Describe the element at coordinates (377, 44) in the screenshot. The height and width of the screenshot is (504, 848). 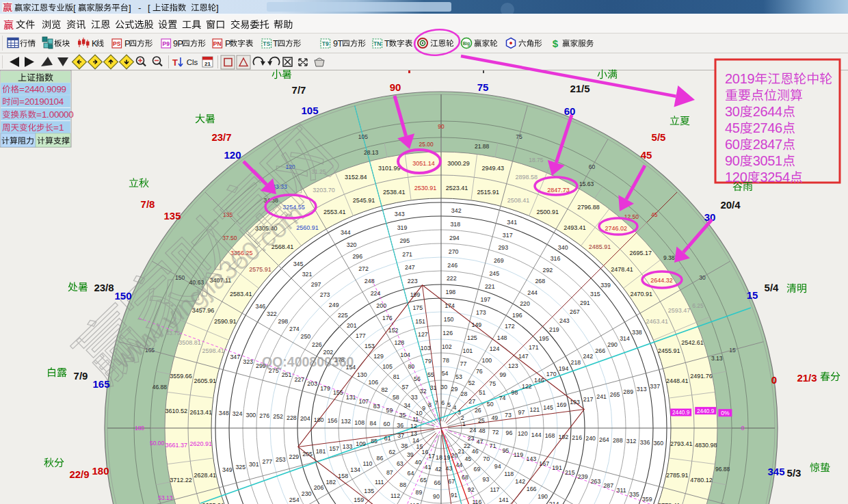
I see `svg-text: TN` at that location.